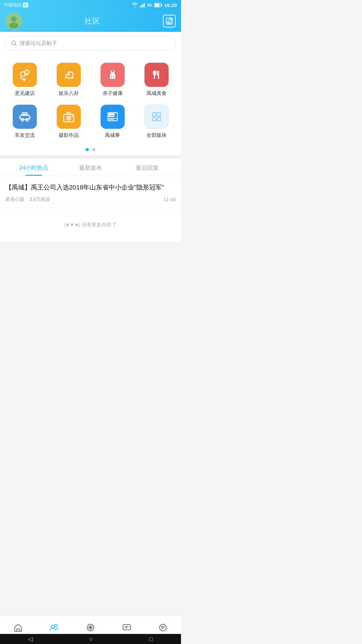 This screenshot has height=644, width=362. What do you see at coordinates (113, 123) in the screenshot?
I see `category-item-news: BREAKING NEWS 禹城事` at bounding box center [113, 123].